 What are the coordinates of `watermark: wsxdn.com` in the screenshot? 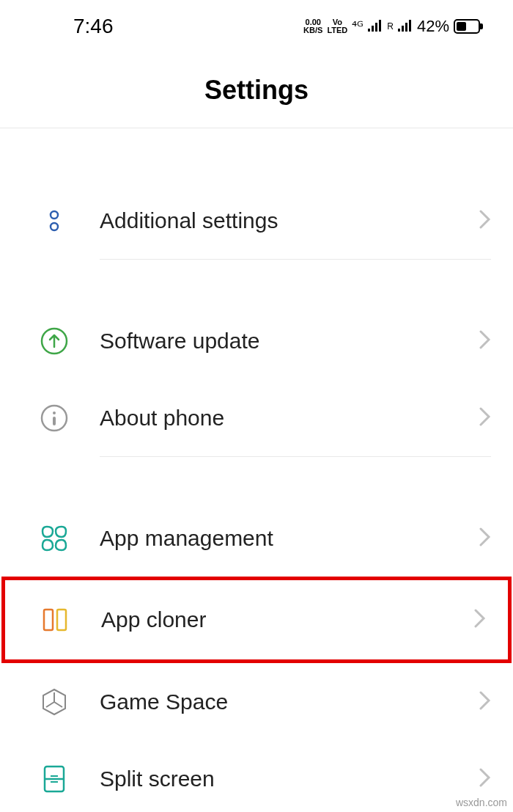 It's located at (481, 802).